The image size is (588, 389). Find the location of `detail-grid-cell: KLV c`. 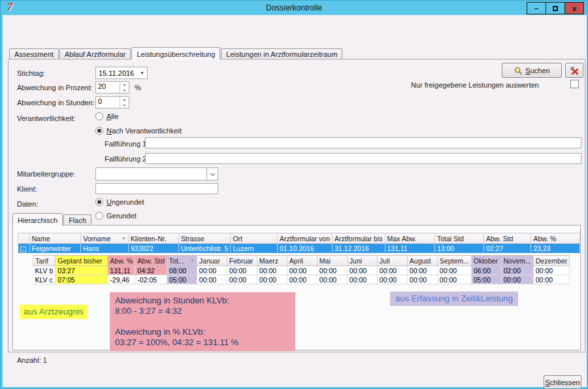

detail-grid-cell: KLV c is located at coordinates (44, 280).